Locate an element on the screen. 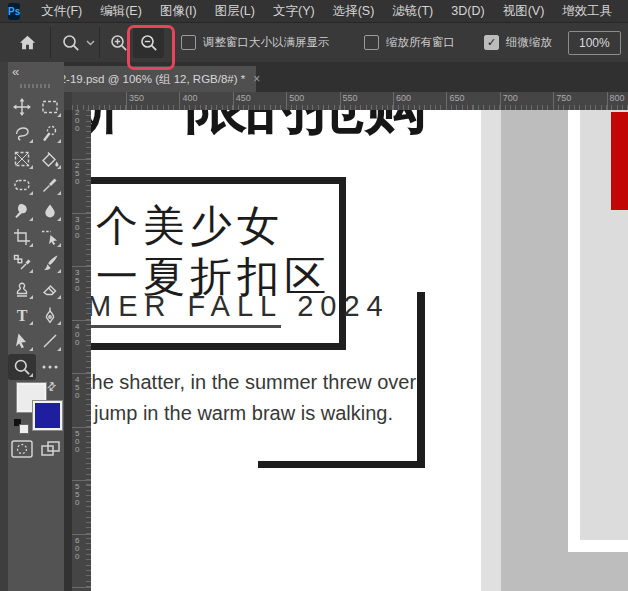 The width and height of the screenshot is (628, 591). screen-mode-button is located at coordinates (51, 451).